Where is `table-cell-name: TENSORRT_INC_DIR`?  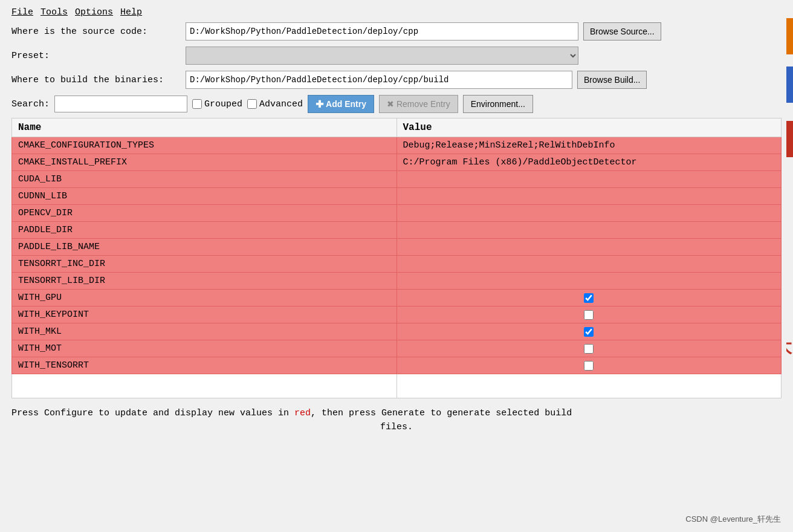 table-cell-name: TENSORRT_INC_DIR is located at coordinates (204, 264).